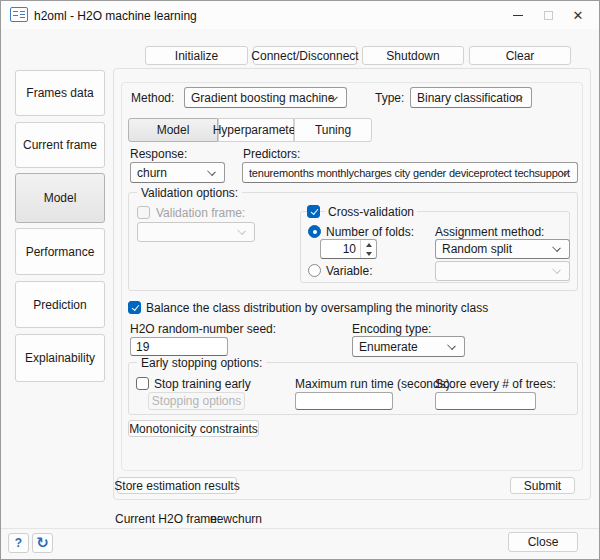 This screenshot has width=600, height=560. Describe the element at coordinates (202, 363) in the screenshot. I see `early-stopping-label: Early stopping options:` at that location.